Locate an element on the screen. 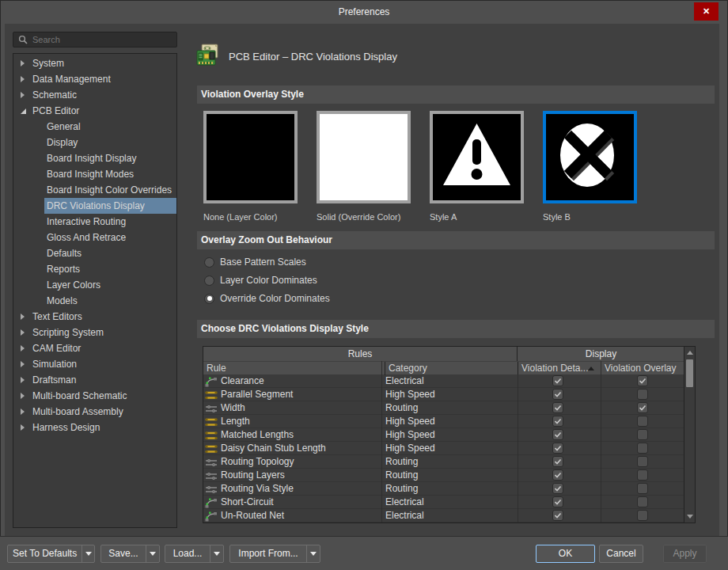 This screenshot has width=728, height=570. save--button: Save... is located at coordinates (130, 554).